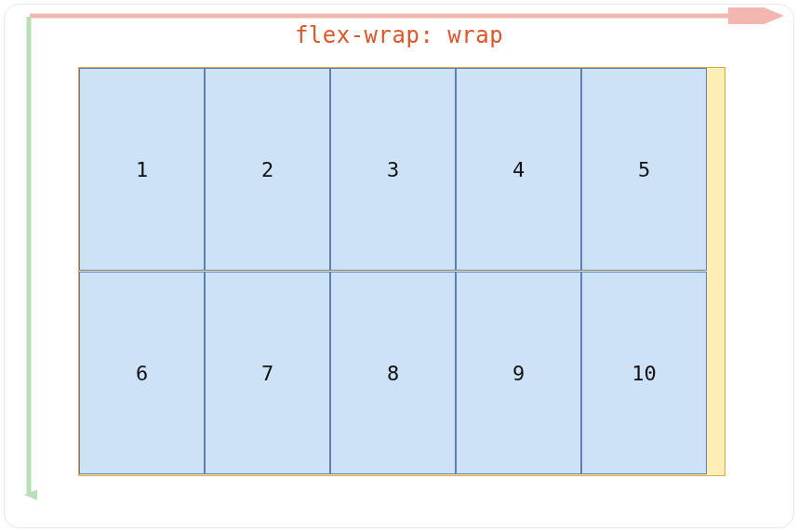 The image size is (798, 532). What do you see at coordinates (29, 262) in the screenshot?
I see `cross-axis-arrow-icon` at bounding box center [29, 262].